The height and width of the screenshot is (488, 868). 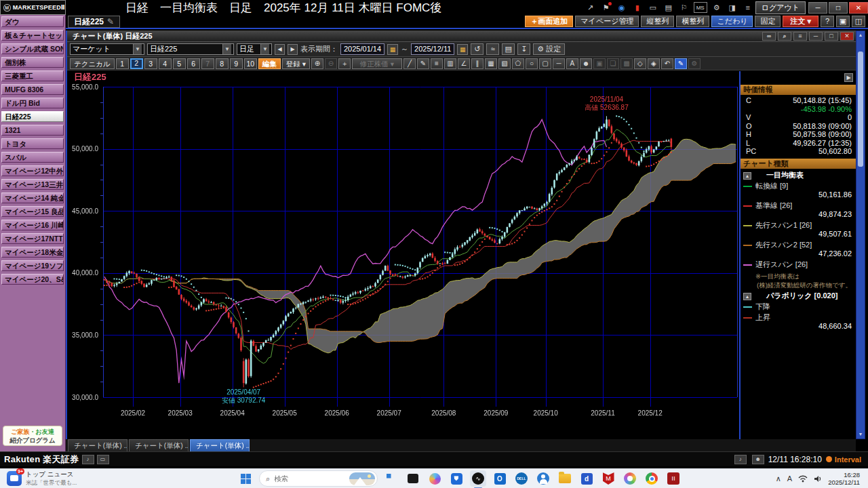 I want to click on next-symbol-button: ▶, so click(x=293, y=49).